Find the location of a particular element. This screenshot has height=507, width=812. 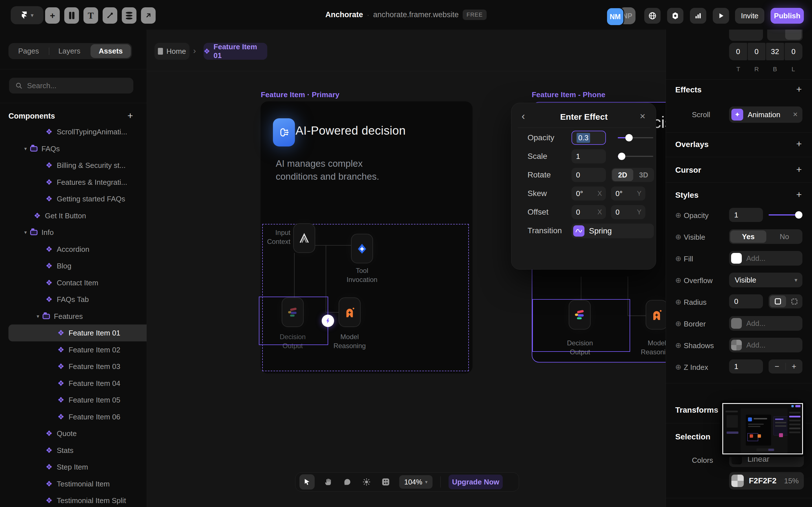

export-button is located at coordinates (148, 15).